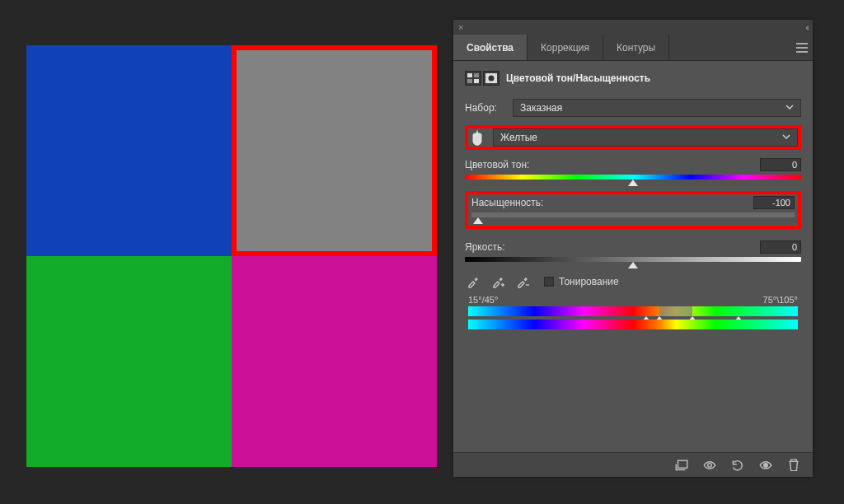 The image size is (844, 504). I want to click on clip-to-layer-icon, so click(682, 465).